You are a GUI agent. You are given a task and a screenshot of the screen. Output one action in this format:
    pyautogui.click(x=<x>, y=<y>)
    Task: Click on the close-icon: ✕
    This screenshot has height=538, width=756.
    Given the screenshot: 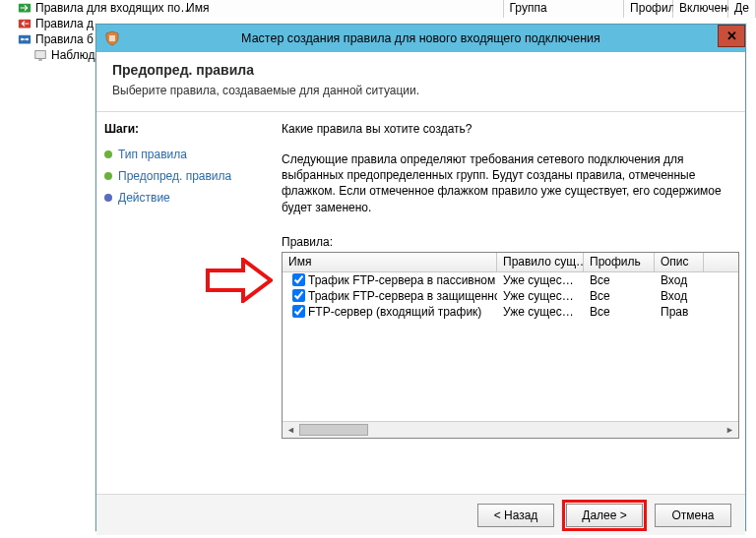 What is the action you would take?
    pyautogui.click(x=732, y=35)
    